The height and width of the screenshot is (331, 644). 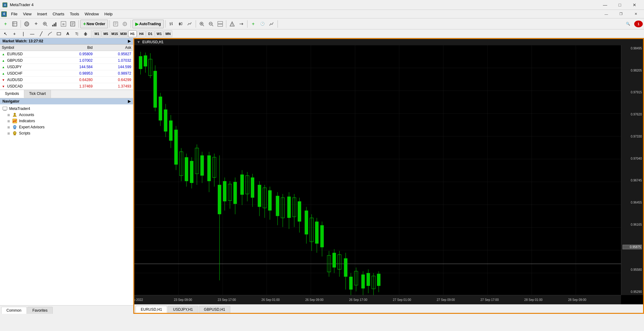 I want to click on new-chart-button: +, so click(x=6, y=24).